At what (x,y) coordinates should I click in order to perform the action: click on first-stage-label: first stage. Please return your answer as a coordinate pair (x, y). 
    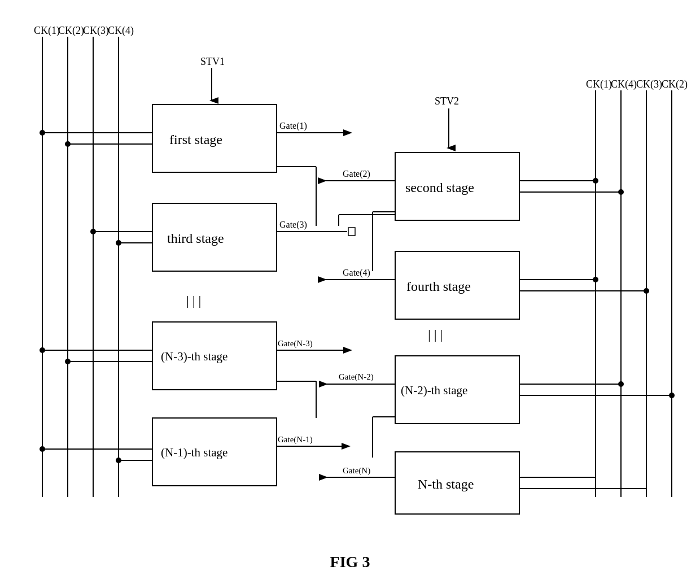
    Looking at the image, I should click on (196, 140).